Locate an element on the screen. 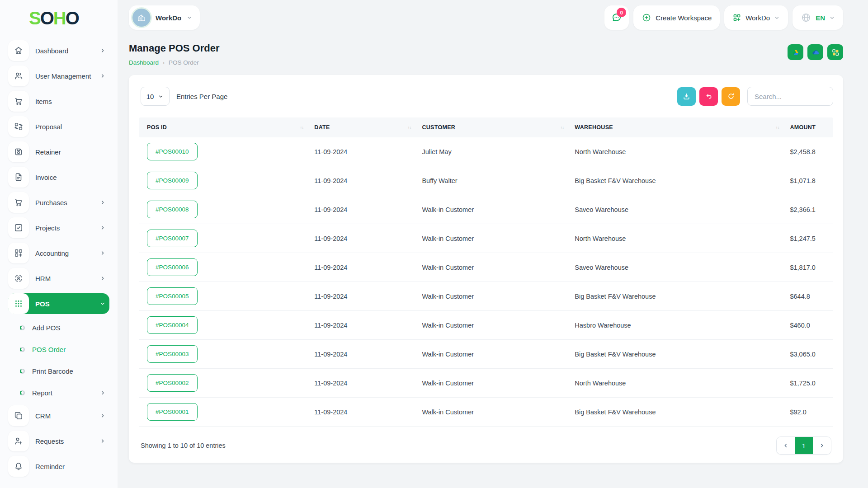  google-drive-button is located at coordinates (796, 52).